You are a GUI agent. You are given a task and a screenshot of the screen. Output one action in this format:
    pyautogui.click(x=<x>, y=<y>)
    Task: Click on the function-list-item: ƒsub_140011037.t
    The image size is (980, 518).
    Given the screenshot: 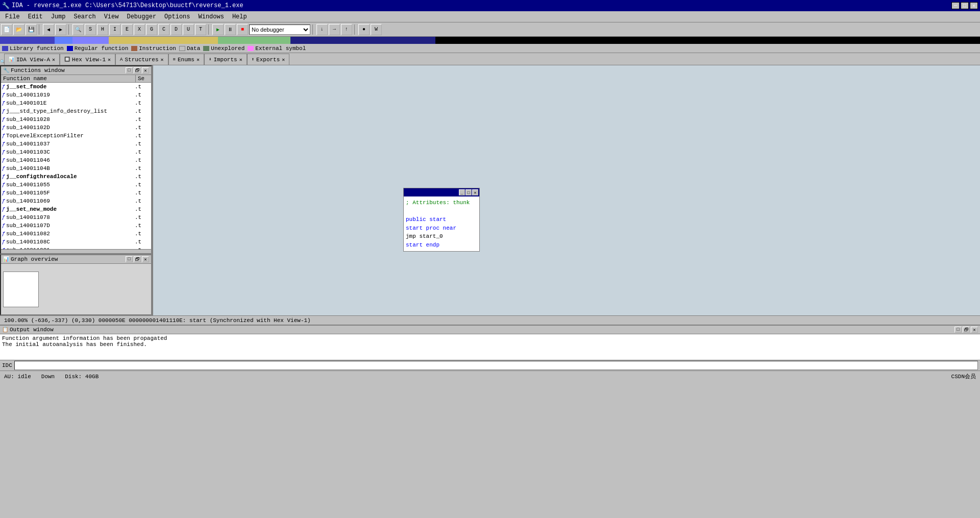 What is the action you would take?
    pyautogui.click(x=76, y=144)
    